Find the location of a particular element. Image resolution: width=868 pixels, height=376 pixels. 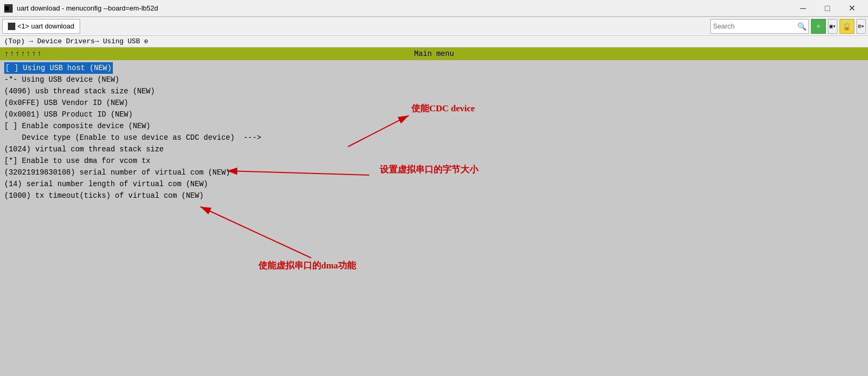

menu-item: (0x0001) USB Product ID (NEW) is located at coordinates (434, 114).